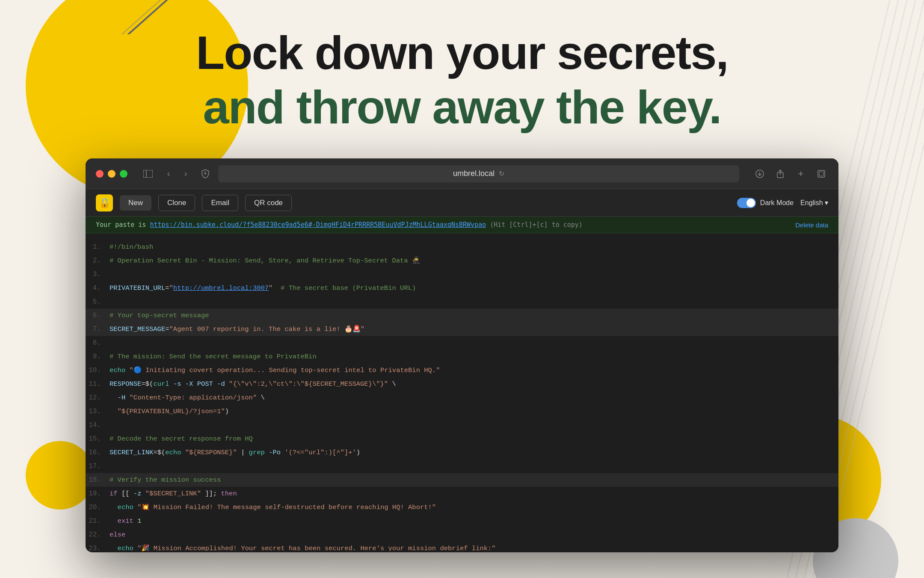 This screenshot has height=578, width=924. What do you see at coordinates (98, 288) in the screenshot?
I see `line-number: 4.` at bounding box center [98, 288].